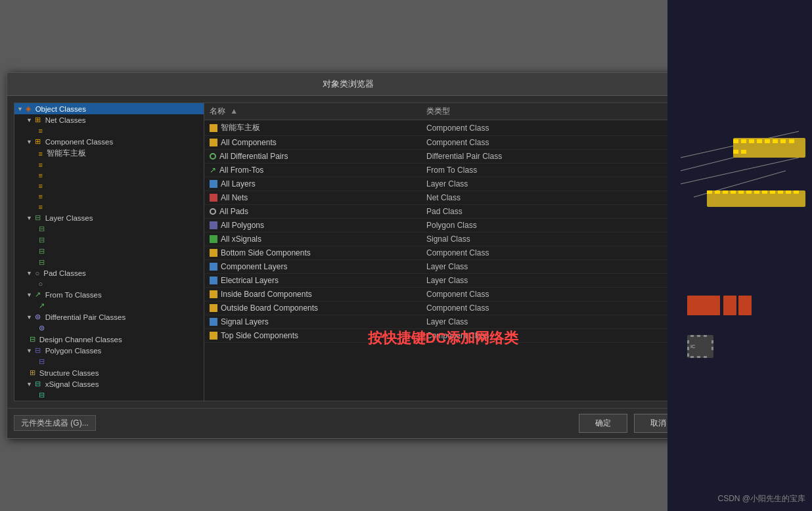 Image resolution: width=812 pixels, height=511 pixels. I want to click on cell-name: All Differential Pairs, so click(318, 156).